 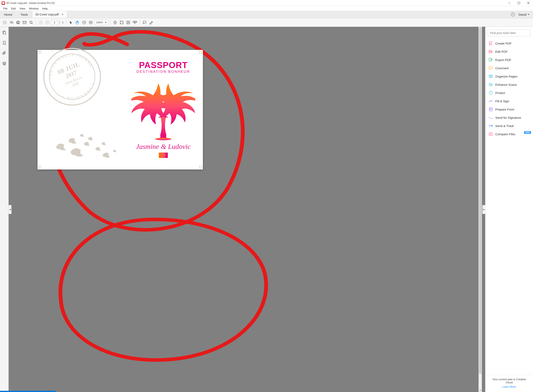 I want to click on window-minimize-button, so click(x=509, y=3).